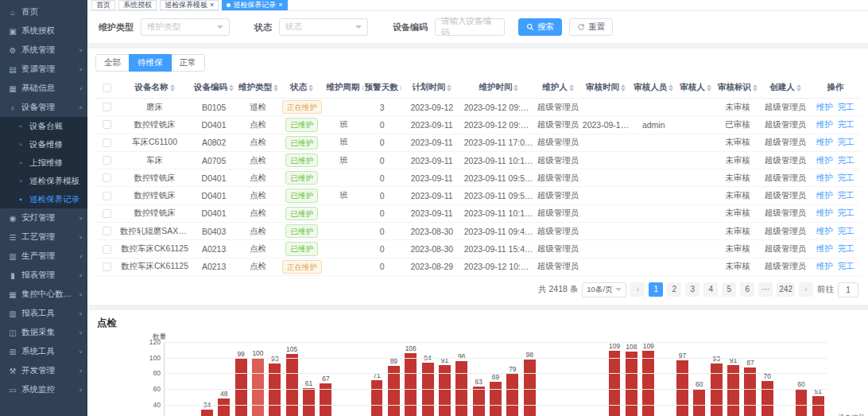 The height and width of the screenshot is (416, 868). Describe the element at coordinates (604, 290) in the screenshot. I see `page-size-select: 10条/页` at that location.